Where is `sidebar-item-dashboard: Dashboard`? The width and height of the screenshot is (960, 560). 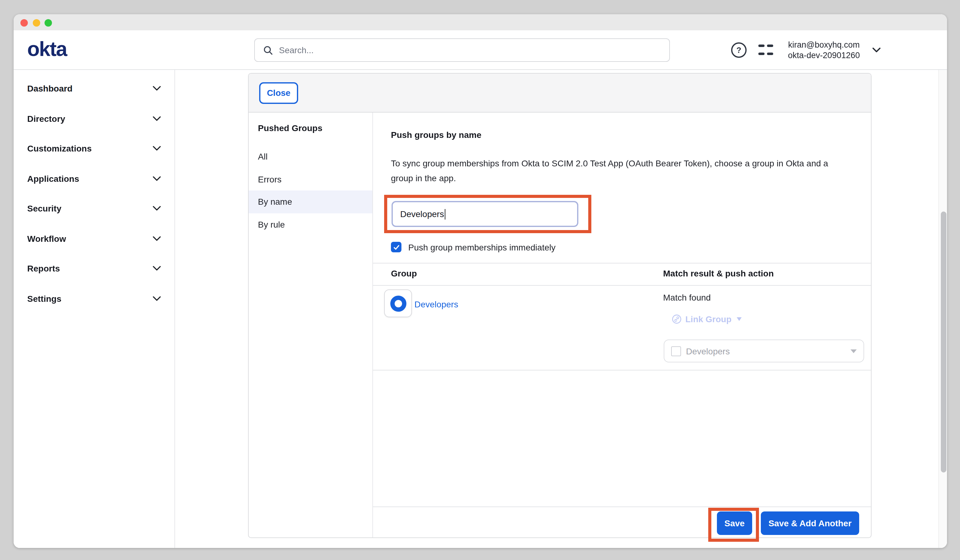
sidebar-item-dashboard: Dashboard is located at coordinates (94, 88).